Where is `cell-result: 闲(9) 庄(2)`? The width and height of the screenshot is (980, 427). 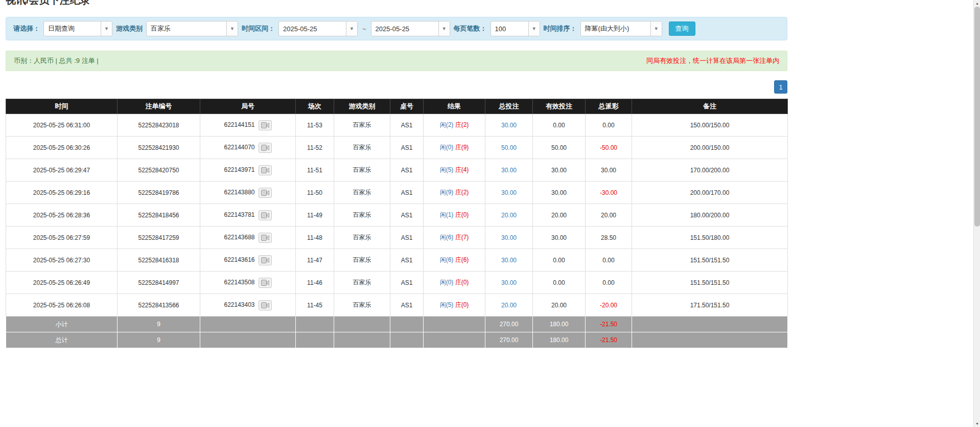 cell-result: 闲(9) 庄(2) is located at coordinates (455, 193).